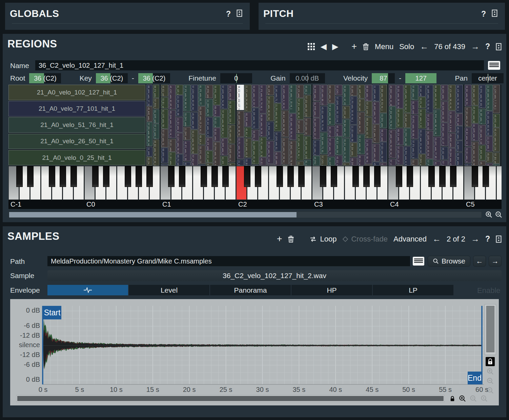 The image size is (509, 420). I want to click on region-cell: 81_C#5_velo_56_80_hit_1, so click(165, 119).